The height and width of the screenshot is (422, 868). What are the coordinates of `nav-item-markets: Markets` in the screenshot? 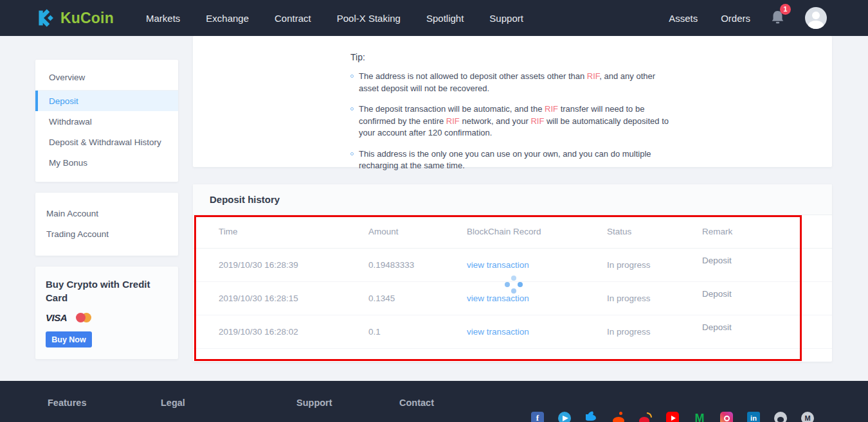 It's located at (163, 18).